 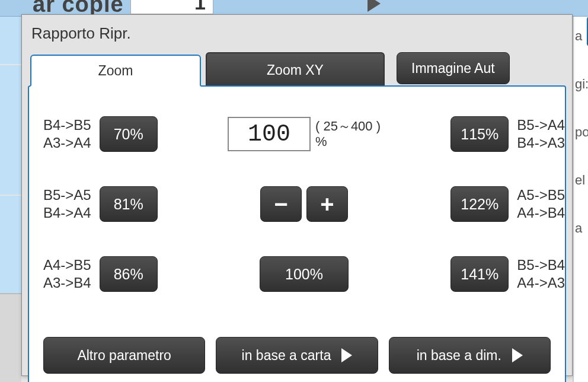 What do you see at coordinates (68, 204) in the screenshot?
I see `preset-81-sizes: B5->A5 B4->A4` at bounding box center [68, 204].